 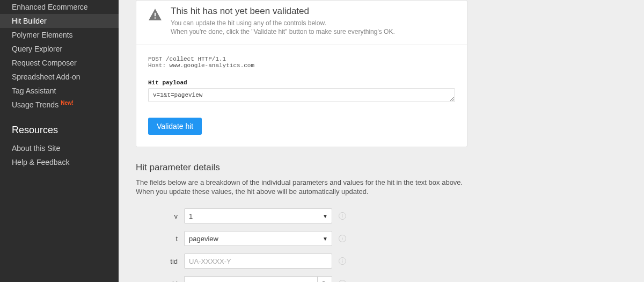 I want to click on validation-subtitle-1: You can update the hit using any of the …, so click(x=248, y=23).